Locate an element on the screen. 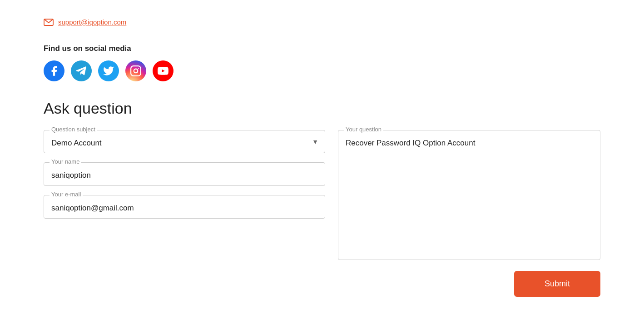  submit-row: Submit is located at coordinates (322, 284).